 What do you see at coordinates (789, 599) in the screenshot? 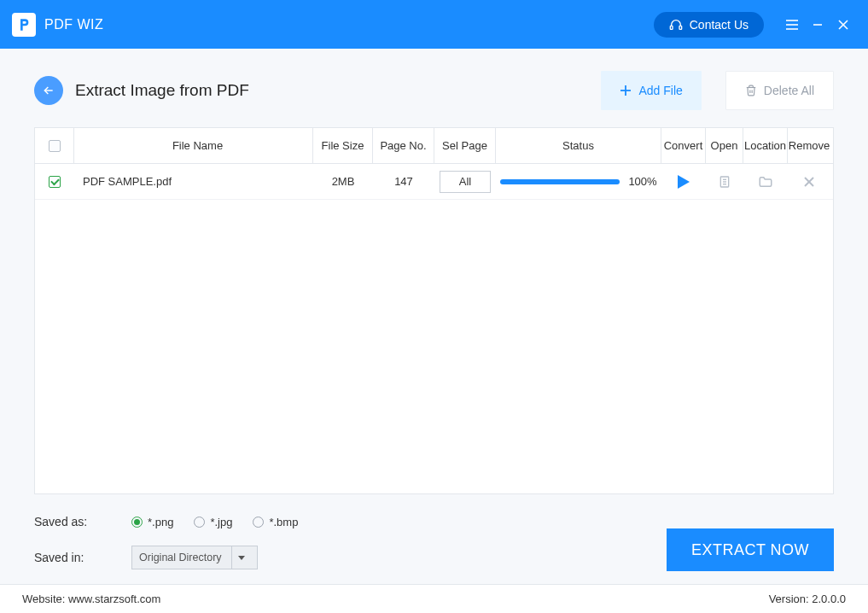
I see `version-label: Version:` at bounding box center [789, 599].